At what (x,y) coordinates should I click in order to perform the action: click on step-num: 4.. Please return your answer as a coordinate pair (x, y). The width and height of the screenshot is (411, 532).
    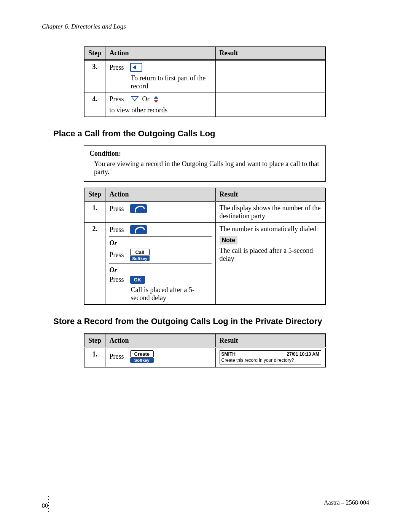
    Looking at the image, I should click on (95, 105).